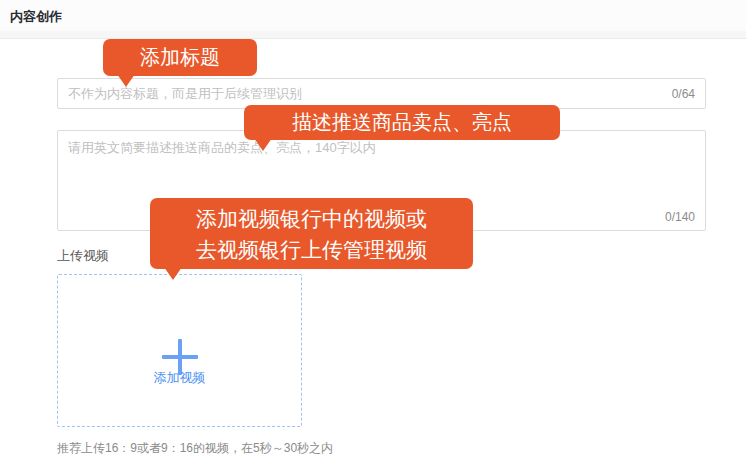 This screenshot has height=466, width=746. What do you see at coordinates (180, 57) in the screenshot?
I see `callout-add-title-text: 添加标题` at bounding box center [180, 57].